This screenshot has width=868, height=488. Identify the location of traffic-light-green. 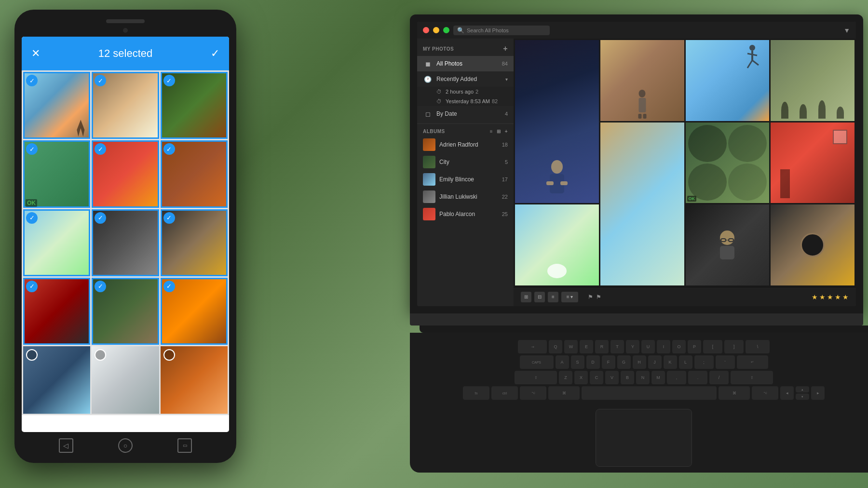
(447, 30).